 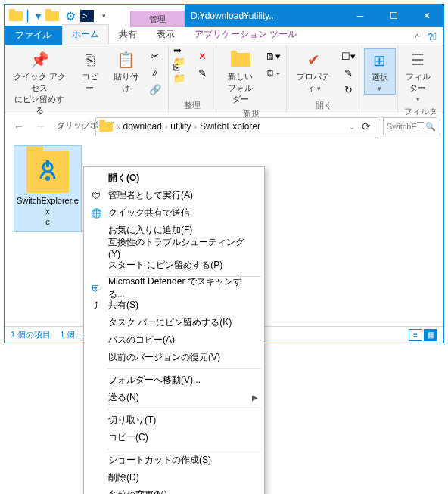 I want to click on group-label-organize: 整理, so click(x=192, y=104).